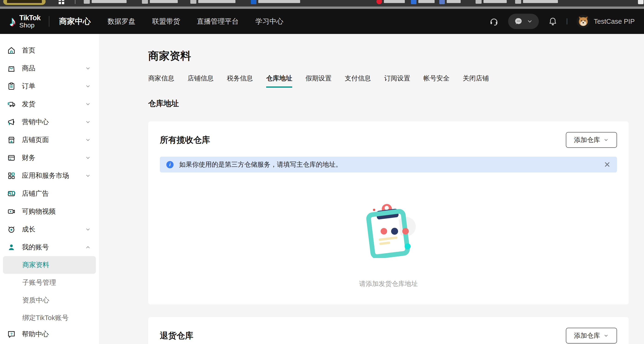 This screenshot has height=344, width=644. What do you see at coordinates (49, 21) in the screenshot?
I see `header-divider` at bounding box center [49, 21].